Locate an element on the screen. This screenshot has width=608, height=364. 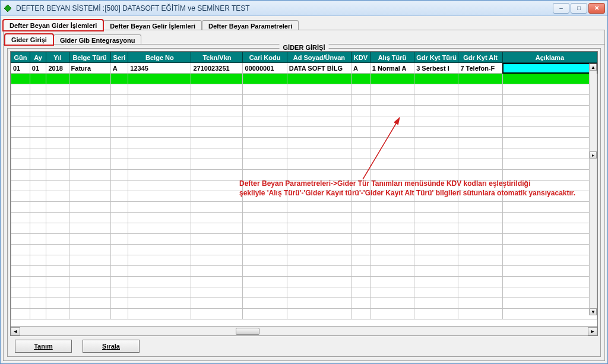
sirala-button: Sırala is located at coordinates (111, 346).